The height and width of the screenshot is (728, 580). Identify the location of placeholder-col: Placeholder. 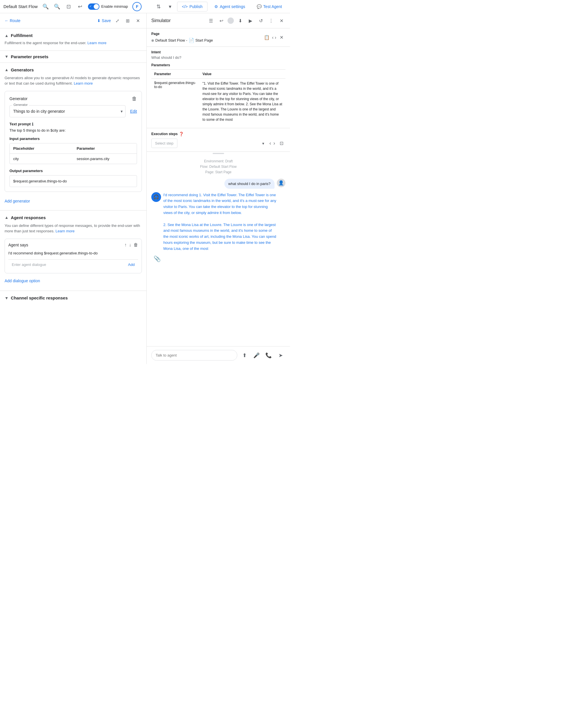
(42, 149).